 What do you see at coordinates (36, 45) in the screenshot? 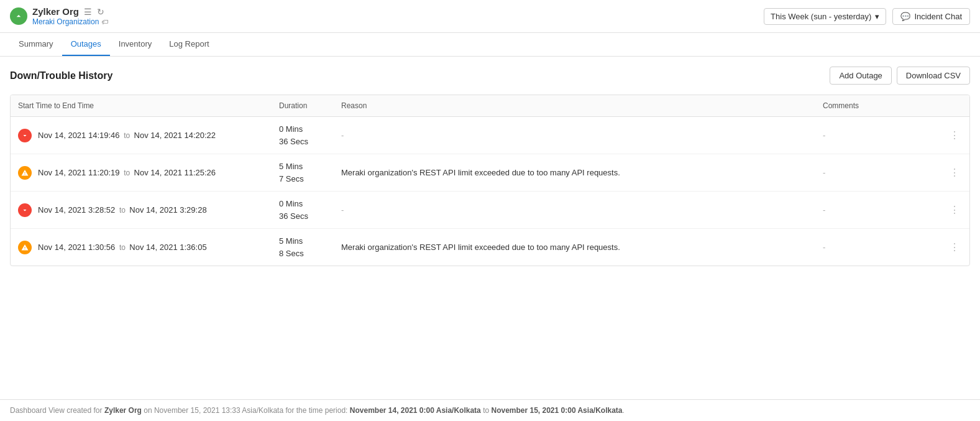
I see `tab-summary: Summary` at bounding box center [36, 45].